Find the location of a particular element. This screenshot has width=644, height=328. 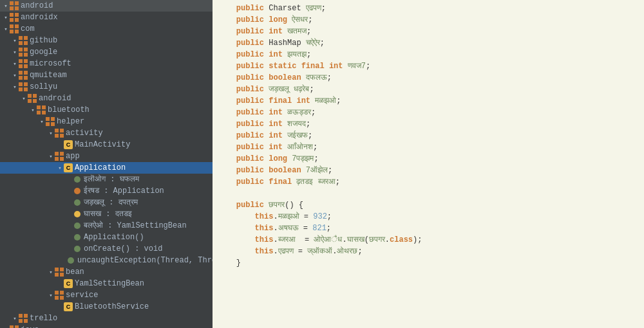

code-token-ident: ब्जरआ is located at coordinates (287, 240).